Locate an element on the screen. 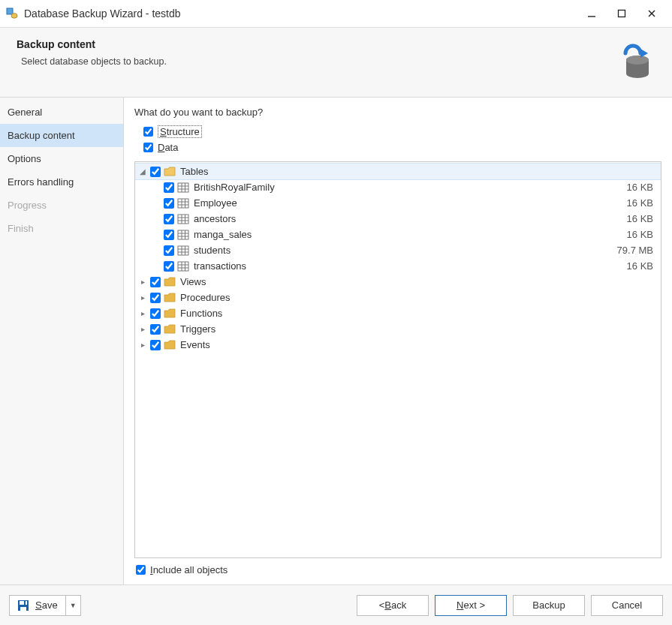 The width and height of the screenshot is (672, 625). include-all-label: Include all objects is located at coordinates (189, 570).